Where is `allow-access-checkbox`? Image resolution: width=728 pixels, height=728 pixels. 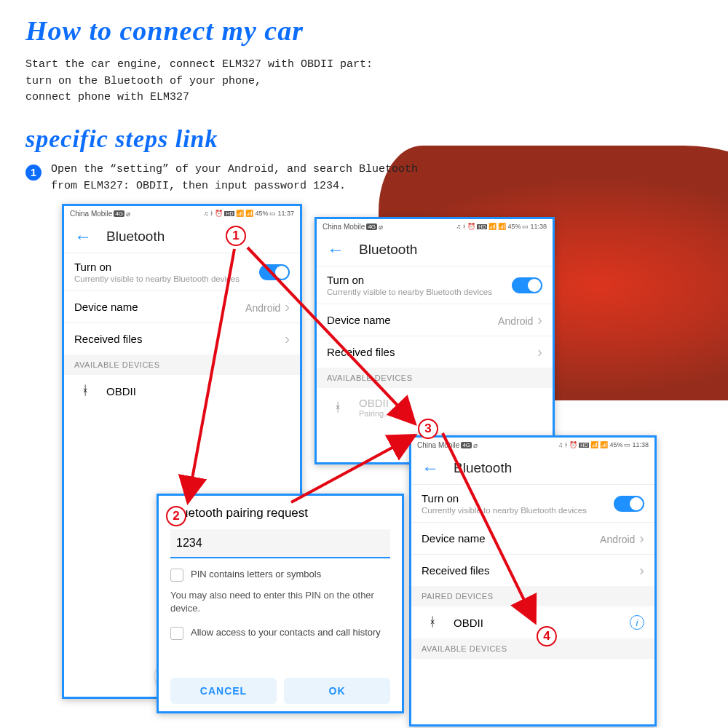 allow-access-checkbox is located at coordinates (177, 633).